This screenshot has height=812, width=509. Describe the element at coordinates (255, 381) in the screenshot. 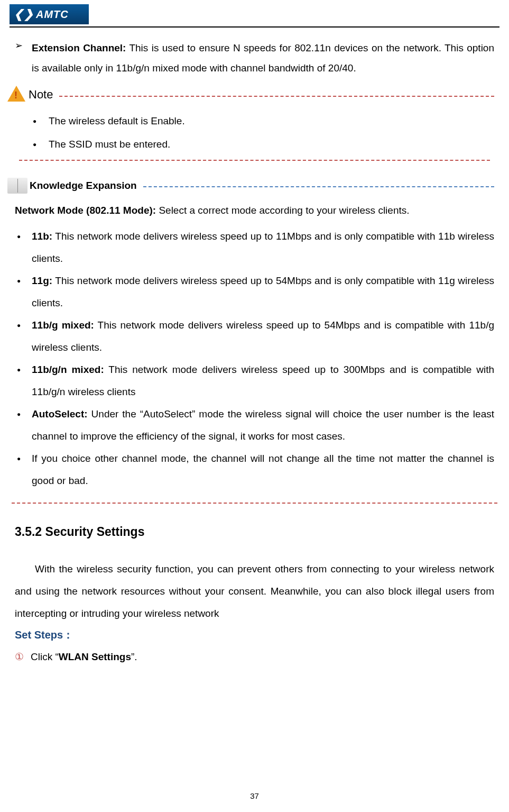

I see `mode-item: 11b/g/n mixed: This network mode deliver…` at that location.